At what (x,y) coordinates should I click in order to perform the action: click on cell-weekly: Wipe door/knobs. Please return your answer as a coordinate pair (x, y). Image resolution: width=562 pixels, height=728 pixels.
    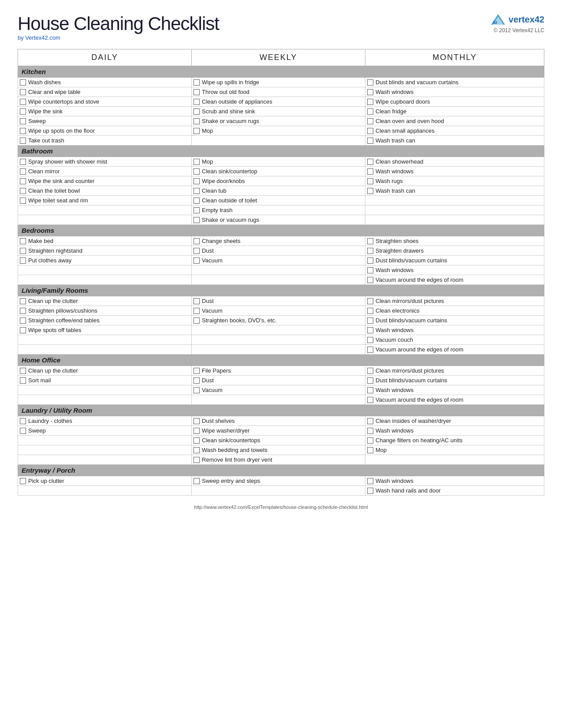
    Looking at the image, I should click on (279, 181).